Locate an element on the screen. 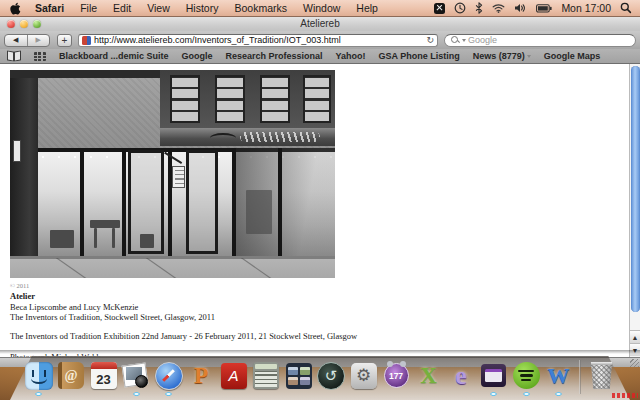 The image size is (640, 400). vertical-scrollbar: ▲ ▼ is located at coordinates (634, 210).